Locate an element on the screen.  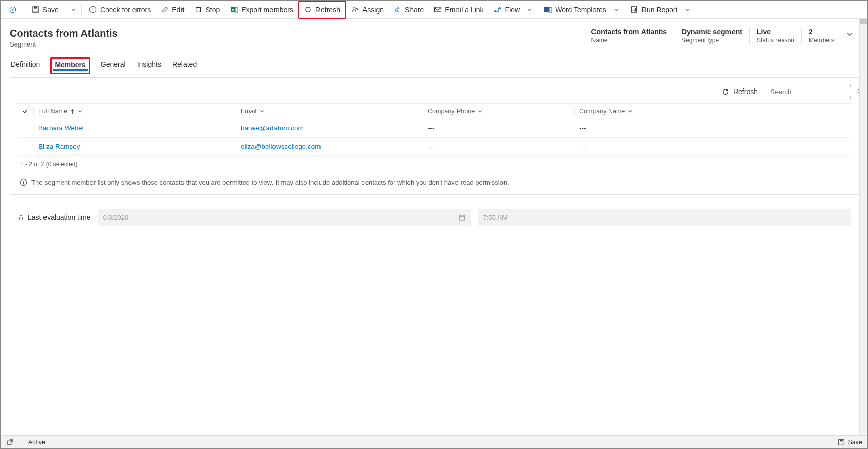
status-bar: Active Save is located at coordinates (434, 442).